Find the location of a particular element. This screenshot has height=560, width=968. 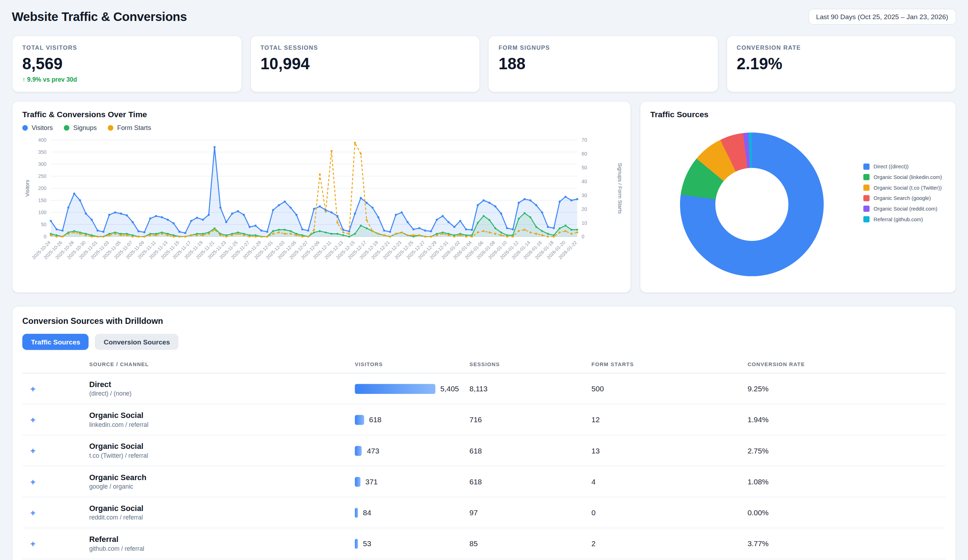

table-row: + Referral github.com / referral 53 85 2… is located at coordinates (484, 544).